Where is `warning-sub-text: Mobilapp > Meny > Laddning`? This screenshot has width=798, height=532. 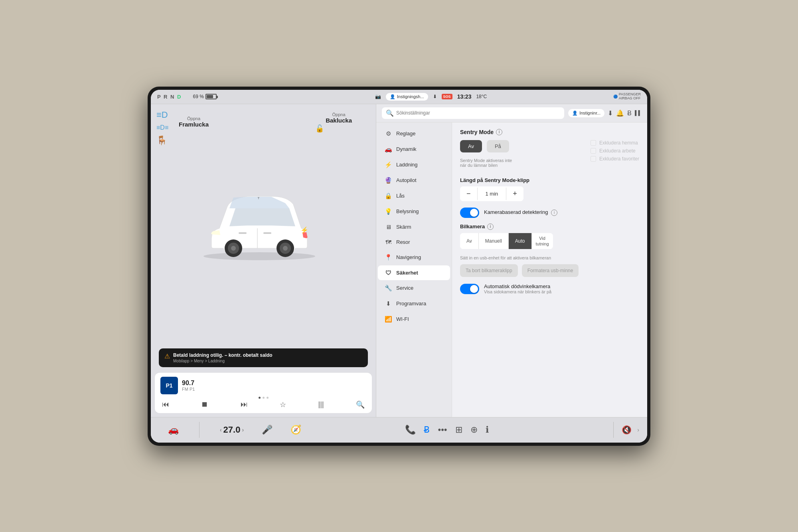
warning-sub-text: Mobilapp > Meny > Laddning is located at coordinates (223, 361).